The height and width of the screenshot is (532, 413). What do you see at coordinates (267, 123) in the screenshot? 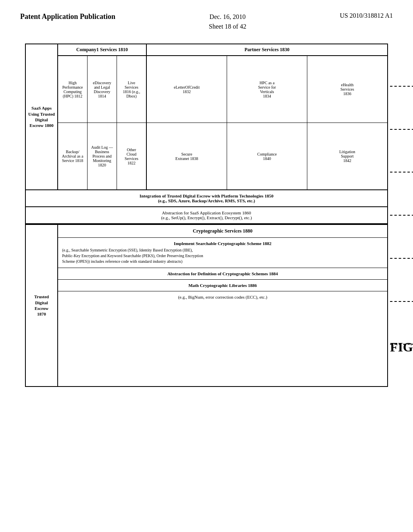
I see `partner-subcol-2: HPC as aService forVerticals1834 Complia…` at bounding box center [267, 123].